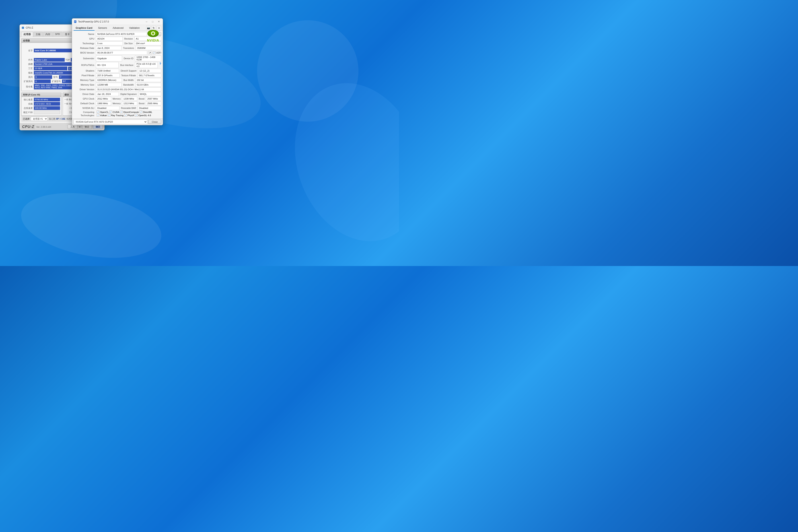  What do you see at coordinates (85, 53) in the screenshot?
I see `gpuz-bios-label: BIOS Version` at bounding box center [85, 53].